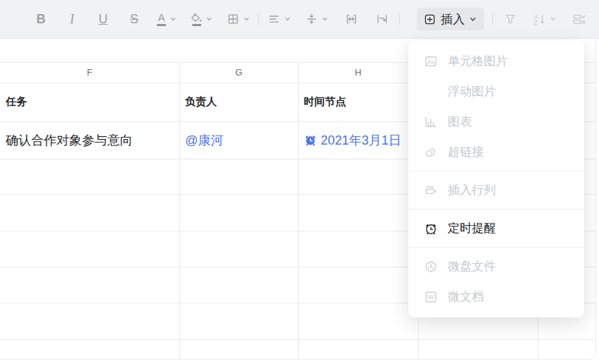  Describe the element at coordinates (358, 72) in the screenshot. I see `column-header-h: H` at that location.